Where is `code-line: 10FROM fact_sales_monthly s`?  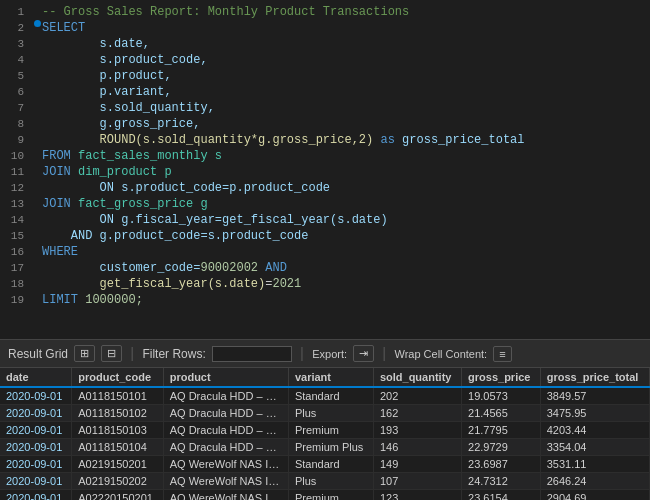
code-line: 10FROM fact_sales_monthly s is located at coordinates (325, 156).